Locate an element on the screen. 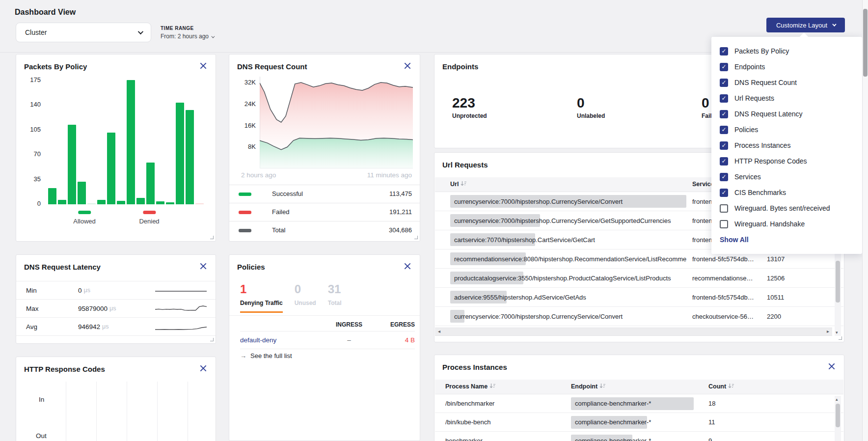  customize-layout-button: Customize Layout is located at coordinates (806, 25).